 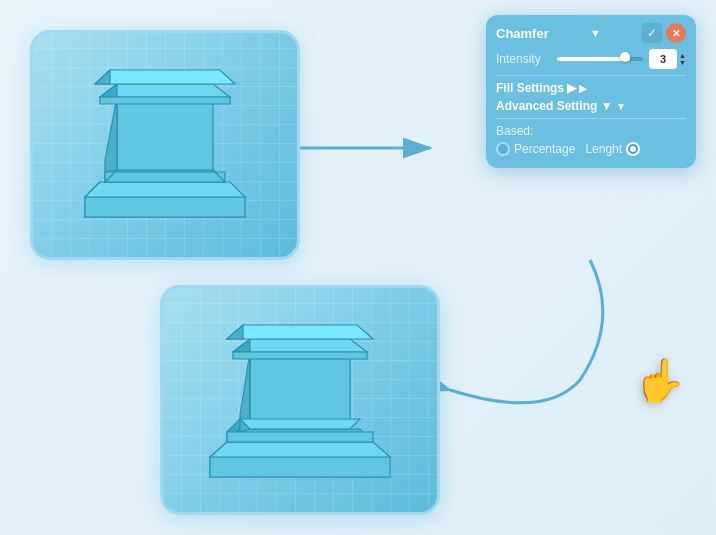 I want to click on panel-header: Chamfer ▼ ✓ ✕, so click(x=591, y=33).